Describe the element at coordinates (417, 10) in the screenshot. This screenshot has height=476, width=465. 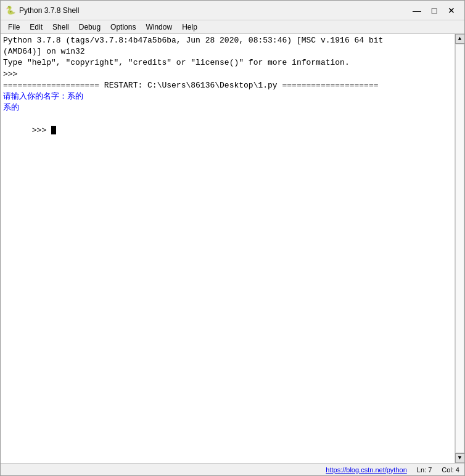
I see `minimize-button: —` at that location.